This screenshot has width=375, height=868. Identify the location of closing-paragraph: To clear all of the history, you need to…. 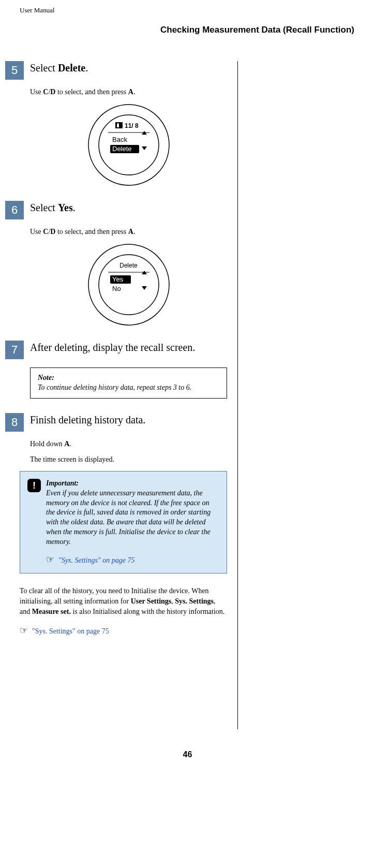
(123, 601).